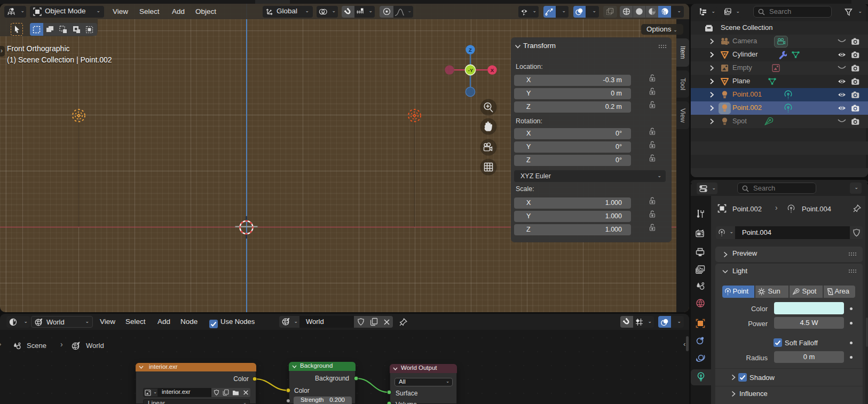 The height and width of the screenshot is (404, 868). Describe the element at coordinates (470, 50) in the screenshot. I see `svg-text: Z` at that location.